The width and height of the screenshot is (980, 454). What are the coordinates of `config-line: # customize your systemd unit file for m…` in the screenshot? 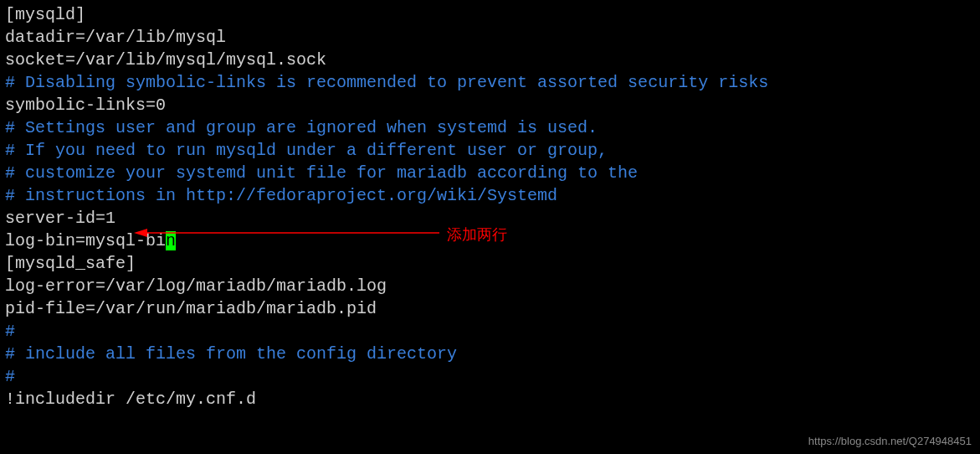 It's located at (490, 173).